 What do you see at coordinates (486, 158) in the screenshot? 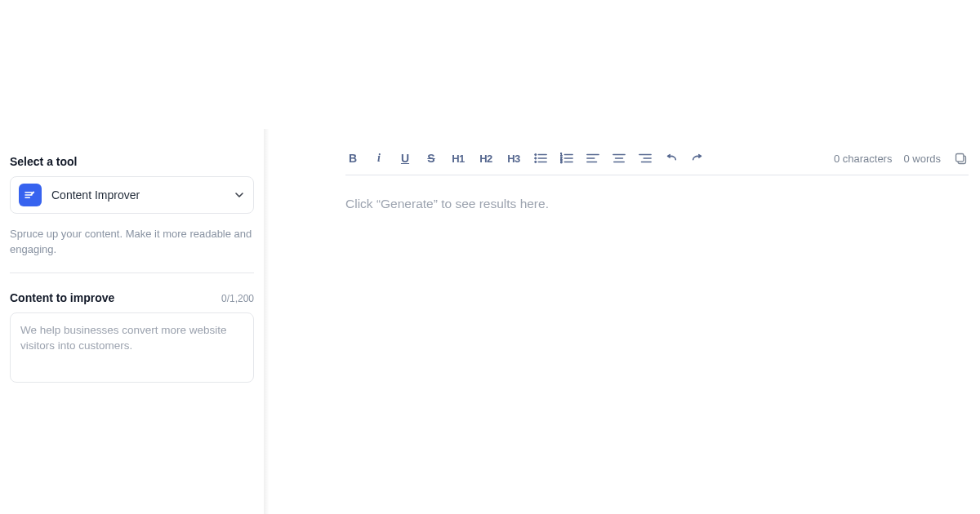
I see `h2-button: H2` at bounding box center [486, 158].